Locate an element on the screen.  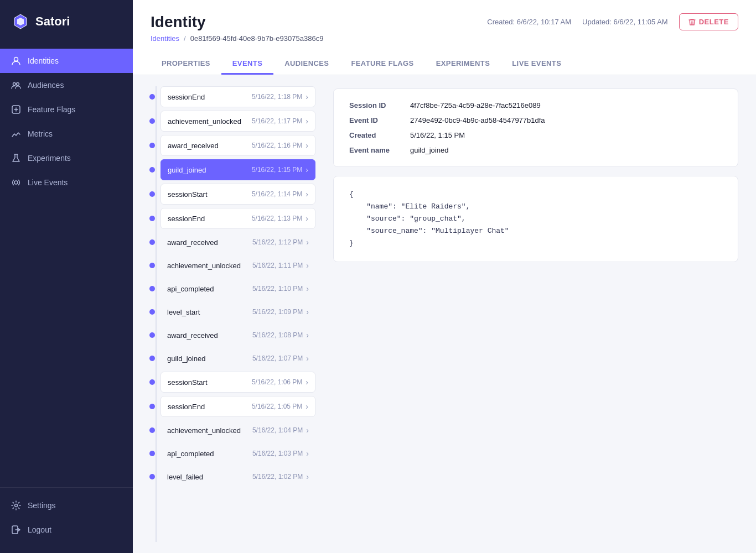
event-time: 5/16/22, 1:13 PM is located at coordinates (277, 218).